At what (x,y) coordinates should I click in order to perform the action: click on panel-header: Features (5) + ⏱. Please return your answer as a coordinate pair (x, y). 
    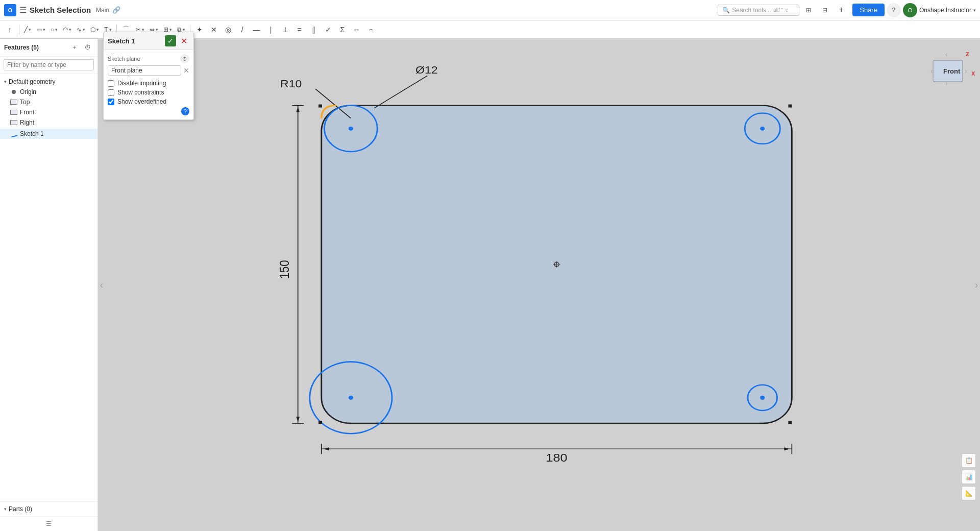
    Looking at the image, I should click on (49, 48).